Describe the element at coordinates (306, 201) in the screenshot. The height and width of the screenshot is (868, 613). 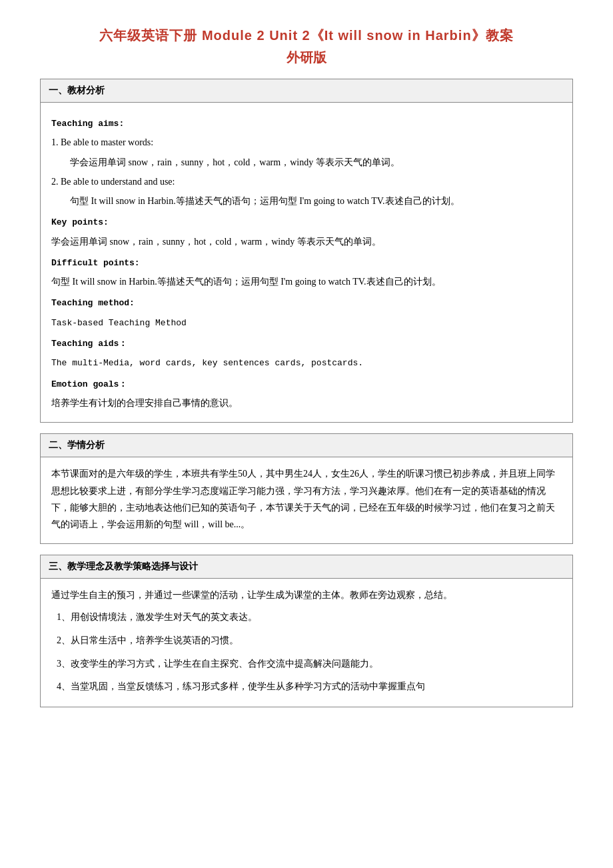
I see `section-1-block-4: 句型 It will snow in Harbin.等描述天气的语句；运用句型 …` at that location.